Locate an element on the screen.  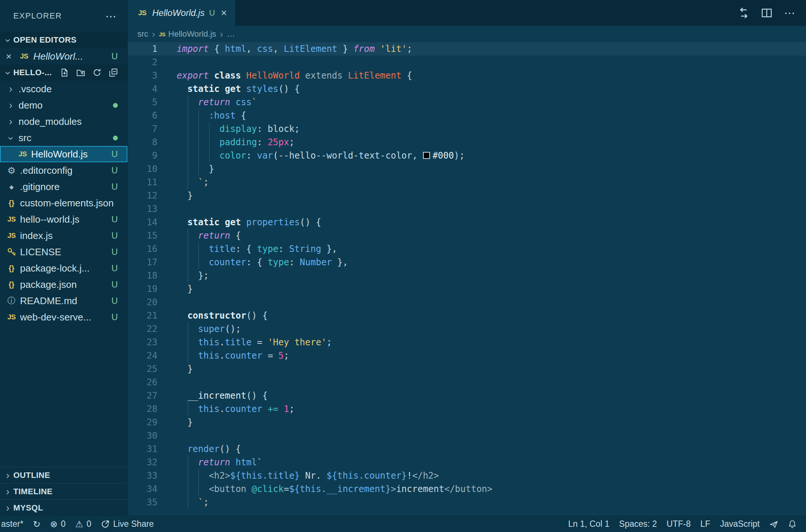
line-number: 27 is located at coordinates (143, 396).